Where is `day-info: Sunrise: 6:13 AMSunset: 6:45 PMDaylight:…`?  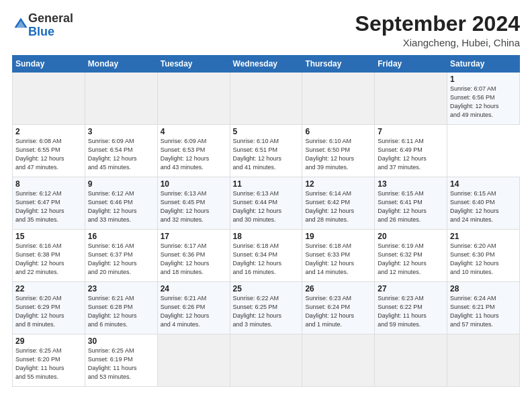 day-info: Sunrise: 6:13 AMSunset: 6:45 PMDaylight:… is located at coordinates (185, 207).